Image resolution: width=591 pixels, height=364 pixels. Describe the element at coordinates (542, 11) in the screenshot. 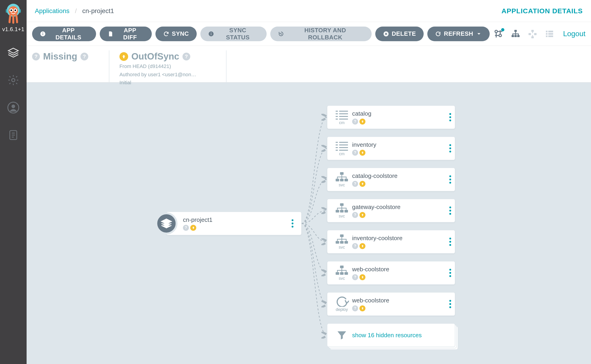

I see `page-title: APPLICATION DETAILS` at that location.